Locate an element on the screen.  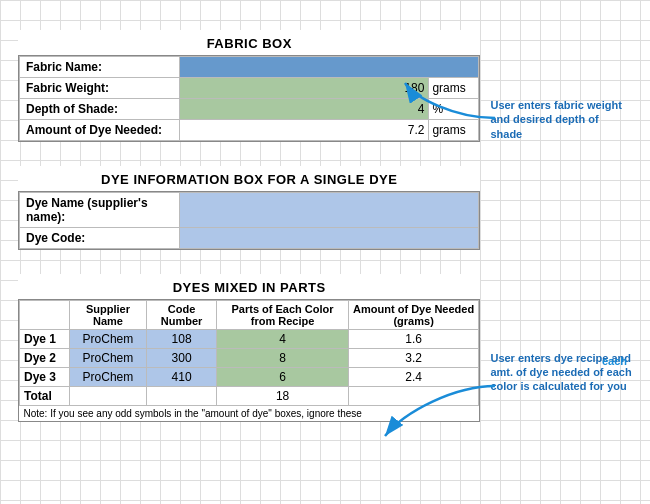
dye2-label: Dye 2 is located at coordinates (45, 358).